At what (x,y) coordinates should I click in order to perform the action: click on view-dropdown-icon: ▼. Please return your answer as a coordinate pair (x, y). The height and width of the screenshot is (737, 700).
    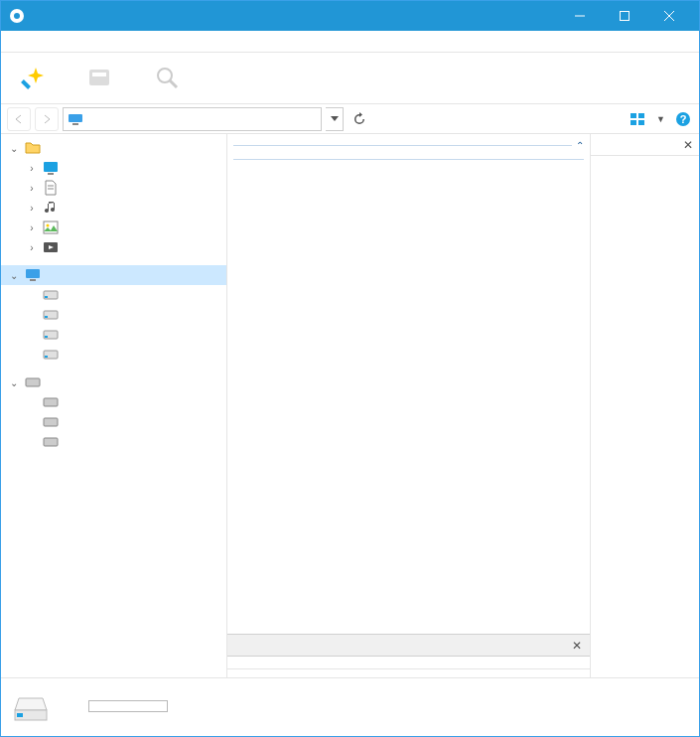
    Looking at the image, I should click on (661, 119).